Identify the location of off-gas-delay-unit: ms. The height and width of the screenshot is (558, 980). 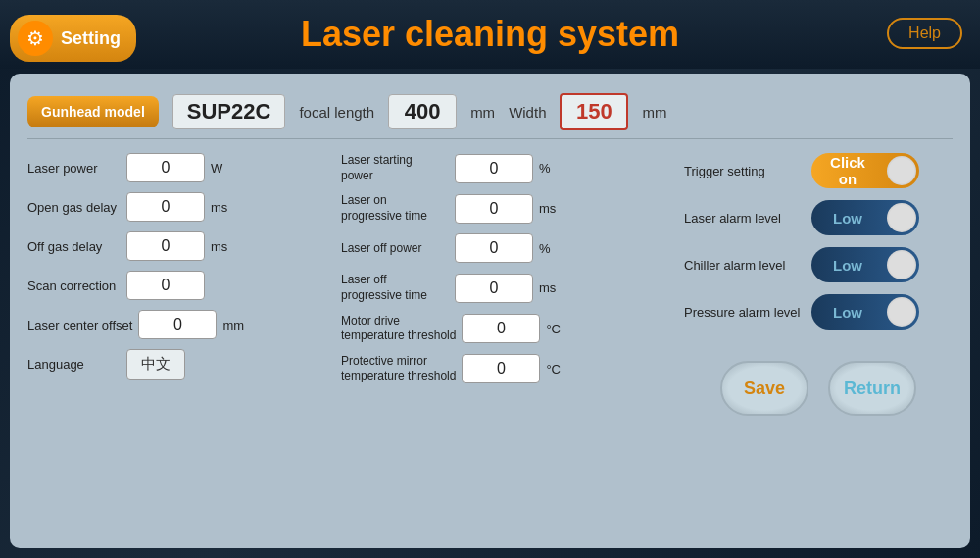
(220, 247).